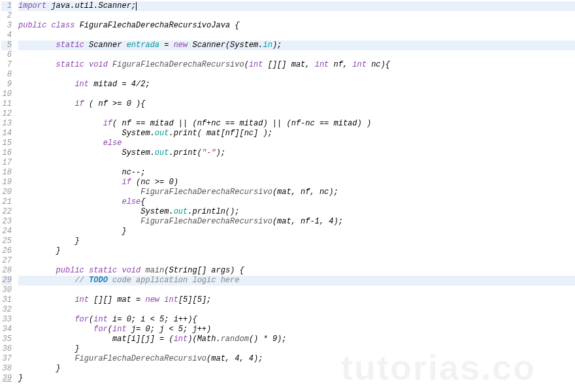 The height and width of the screenshot is (392, 575). I want to click on code-line: if (nc >= 0), so click(297, 183).